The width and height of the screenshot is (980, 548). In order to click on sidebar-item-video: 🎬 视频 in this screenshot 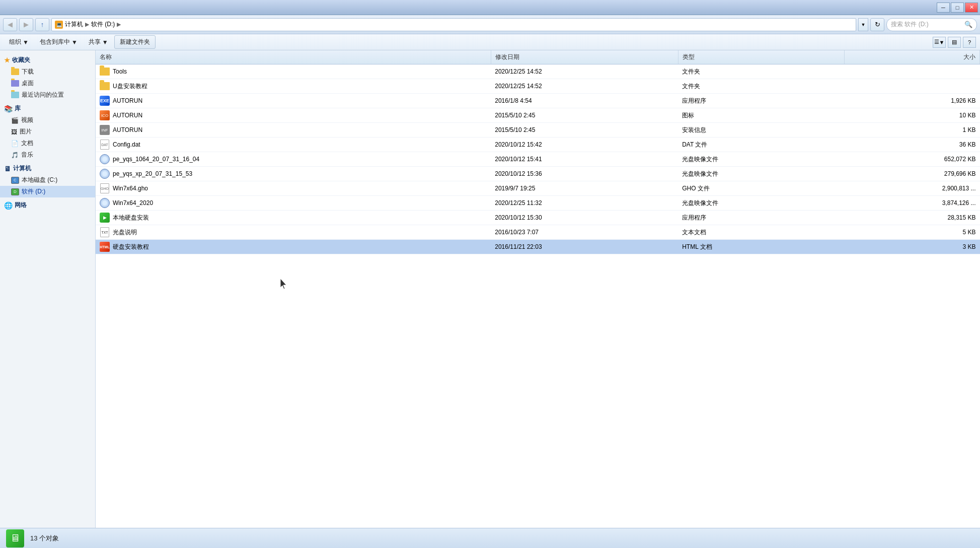, I will do `click(47, 120)`.